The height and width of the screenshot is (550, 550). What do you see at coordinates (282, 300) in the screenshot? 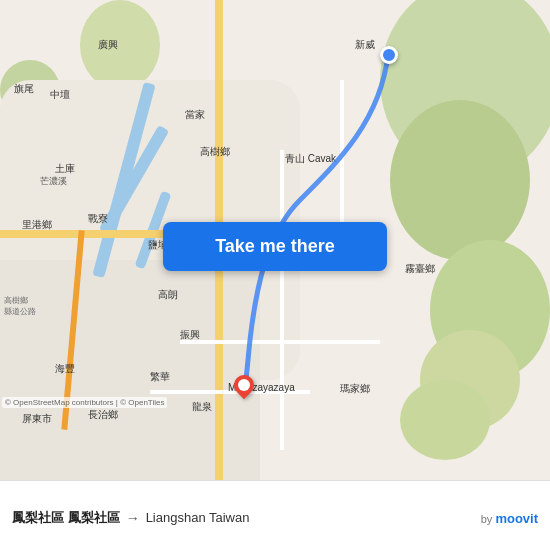
I see `side-road` at bounding box center [282, 300].